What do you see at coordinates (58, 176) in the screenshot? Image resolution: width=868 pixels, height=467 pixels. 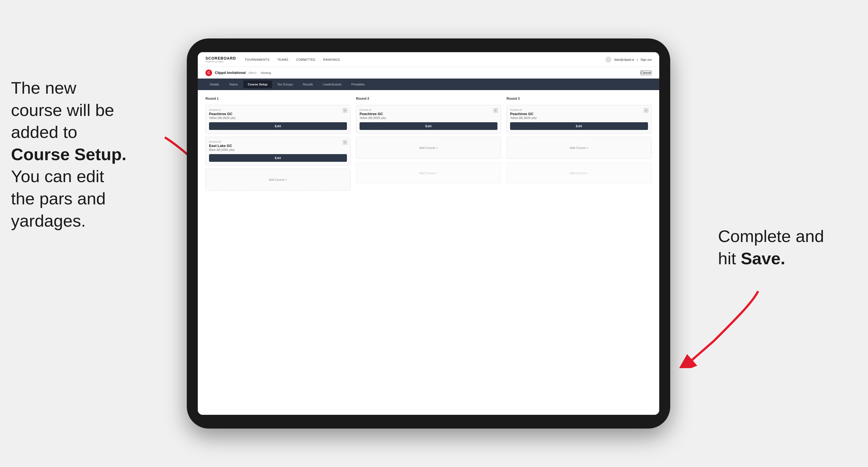 I see `annotation-line4: You can edit` at bounding box center [58, 176].